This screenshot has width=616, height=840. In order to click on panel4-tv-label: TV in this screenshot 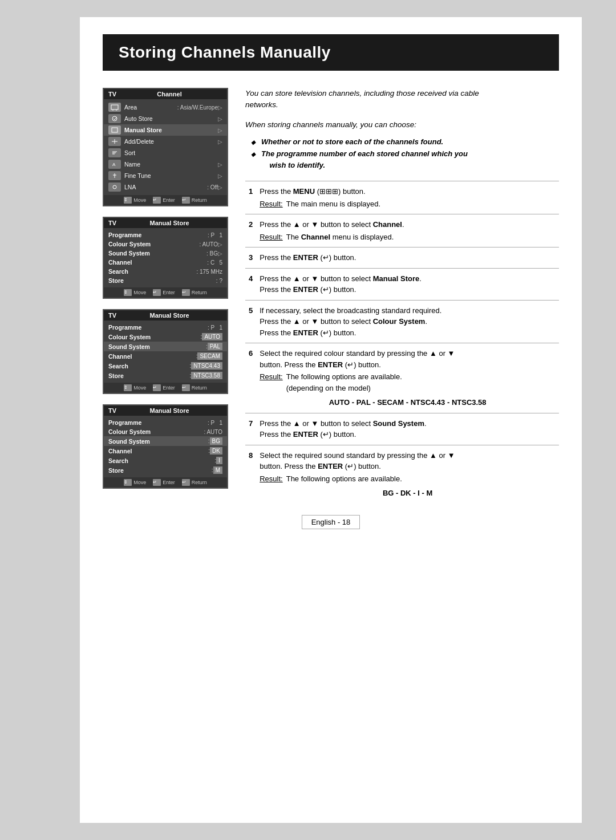, I will do `click(112, 411)`.